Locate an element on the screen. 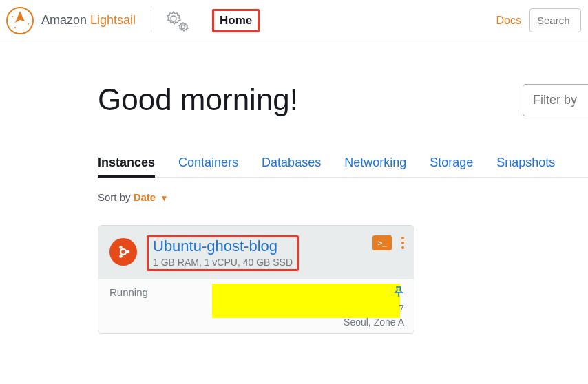  pin-icon is located at coordinates (399, 293).